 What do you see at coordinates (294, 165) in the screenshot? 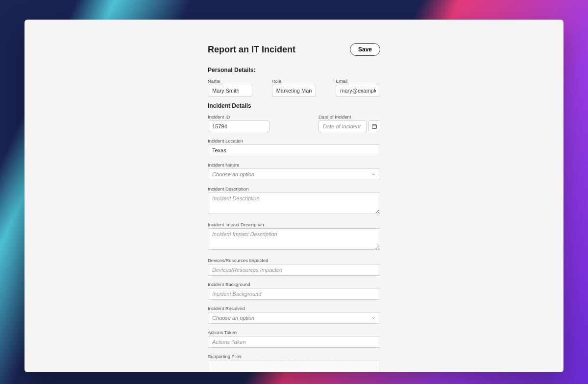
I see `nature-label: Incident Nature` at bounding box center [294, 165].